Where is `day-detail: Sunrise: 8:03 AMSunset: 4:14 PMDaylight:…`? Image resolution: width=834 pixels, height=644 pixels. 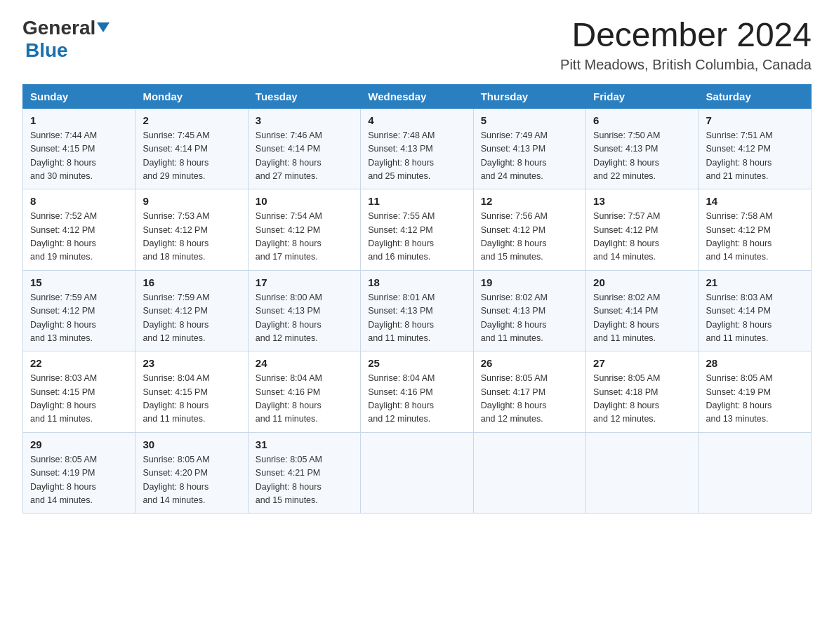 day-detail: Sunrise: 8:03 AMSunset: 4:14 PMDaylight:… is located at coordinates (740, 318).